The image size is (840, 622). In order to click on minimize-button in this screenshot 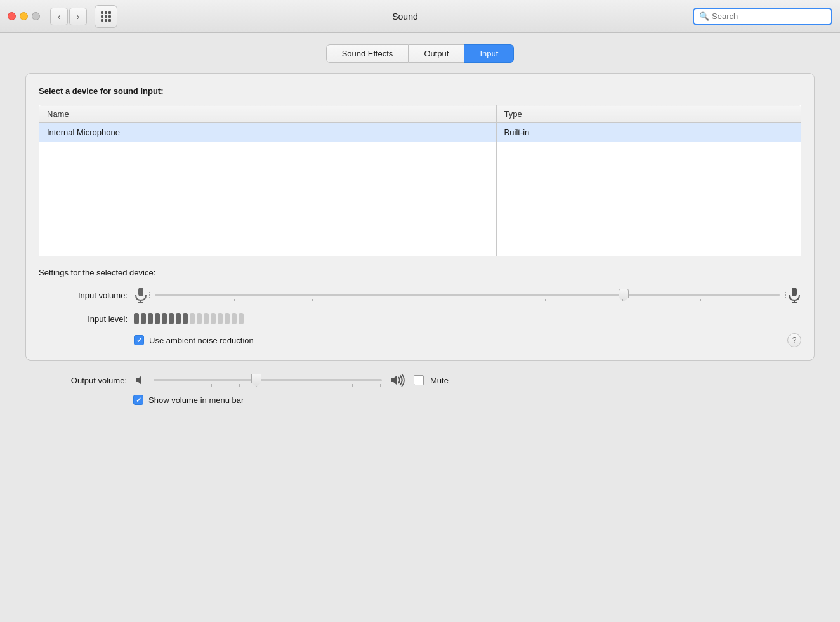, I will do `click(24, 17)`.